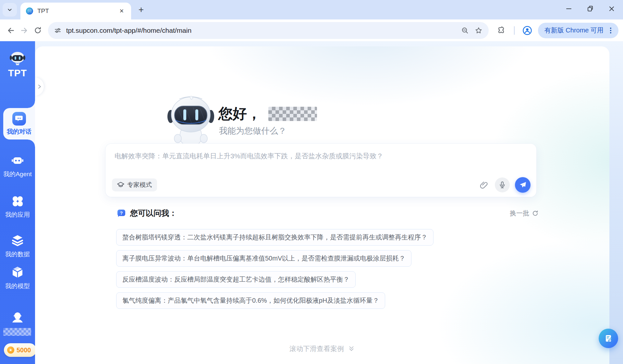 The height and width of the screenshot is (364, 623). What do you see at coordinates (590, 9) in the screenshot?
I see `window-controls` at bounding box center [590, 9].